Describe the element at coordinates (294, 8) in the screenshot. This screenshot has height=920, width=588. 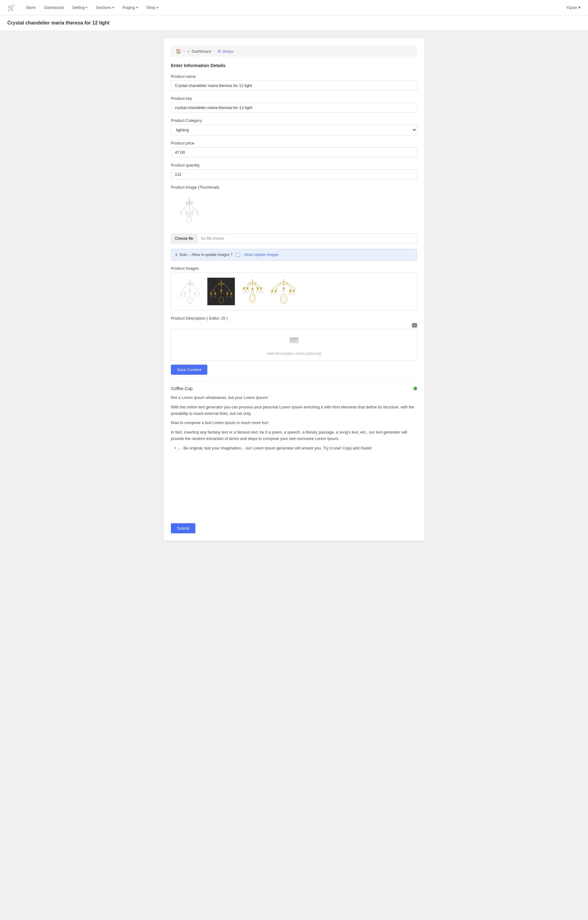
I see `navbar-links: Store Dashboard Setting ▾ Sections ▾ Pag…` at that location.